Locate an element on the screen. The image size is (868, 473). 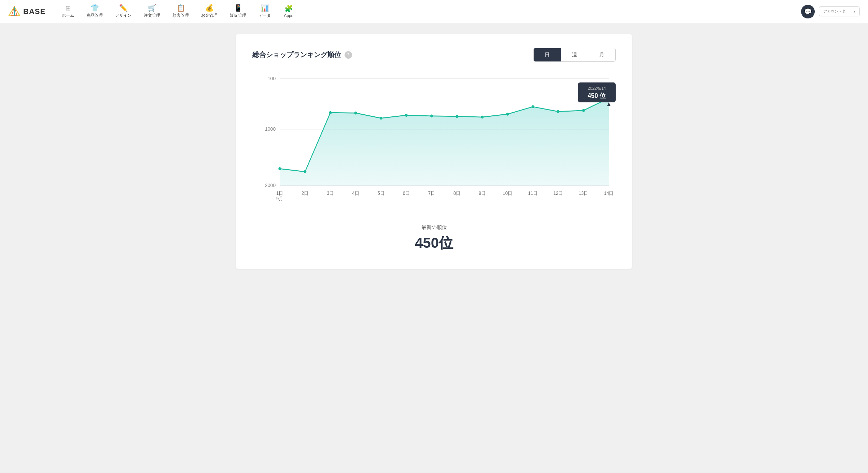
chat-button: 💬 is located at coordinates (808, 12).